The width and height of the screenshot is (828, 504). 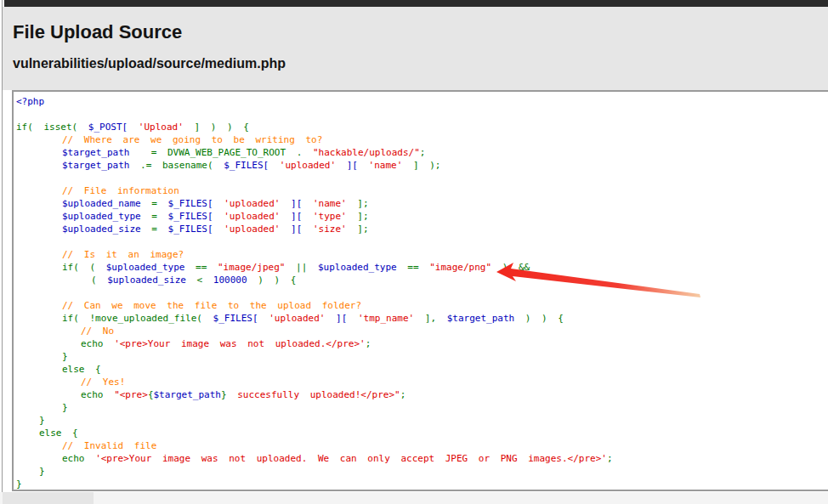 I want to click on code-line: echo '<pre>Your image was not uploaded.<…, so click(x=422, y=343).